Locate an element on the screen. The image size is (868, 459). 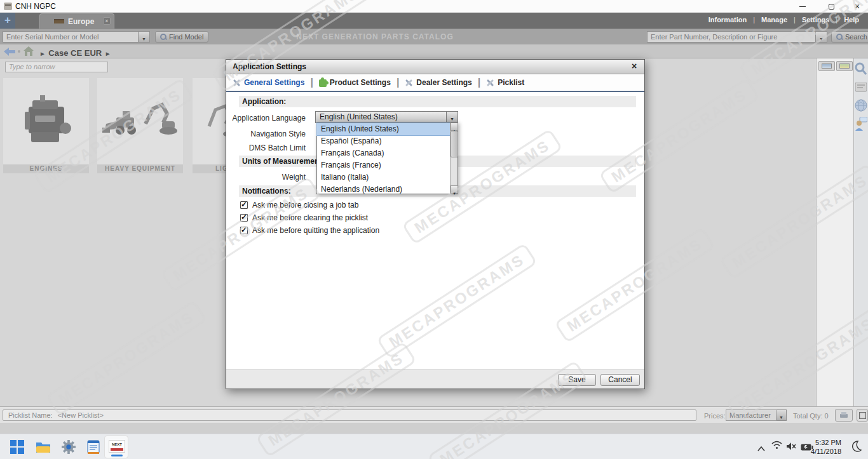
dialog-close-icon is located at coordinates (634, 66).